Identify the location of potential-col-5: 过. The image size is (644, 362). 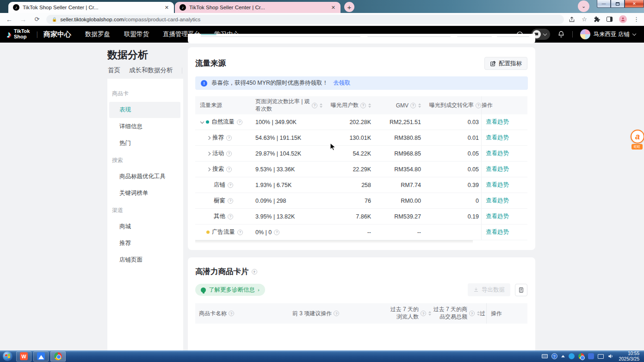
(483, 314).